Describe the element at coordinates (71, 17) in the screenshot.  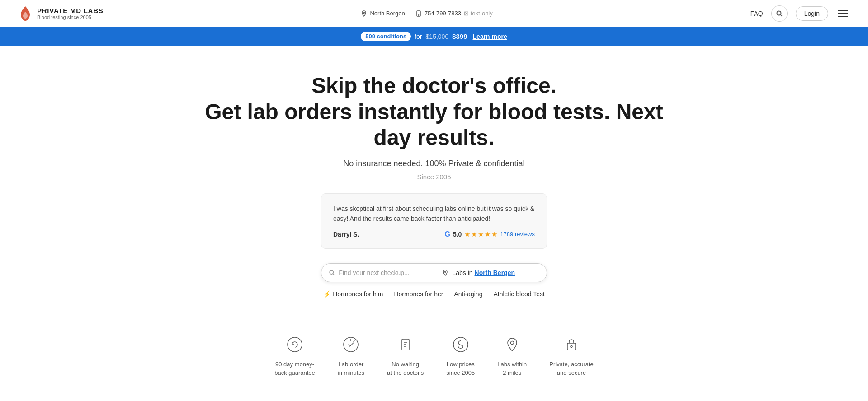
I see `brand-tagline: Blood testing since 2005` at that location.